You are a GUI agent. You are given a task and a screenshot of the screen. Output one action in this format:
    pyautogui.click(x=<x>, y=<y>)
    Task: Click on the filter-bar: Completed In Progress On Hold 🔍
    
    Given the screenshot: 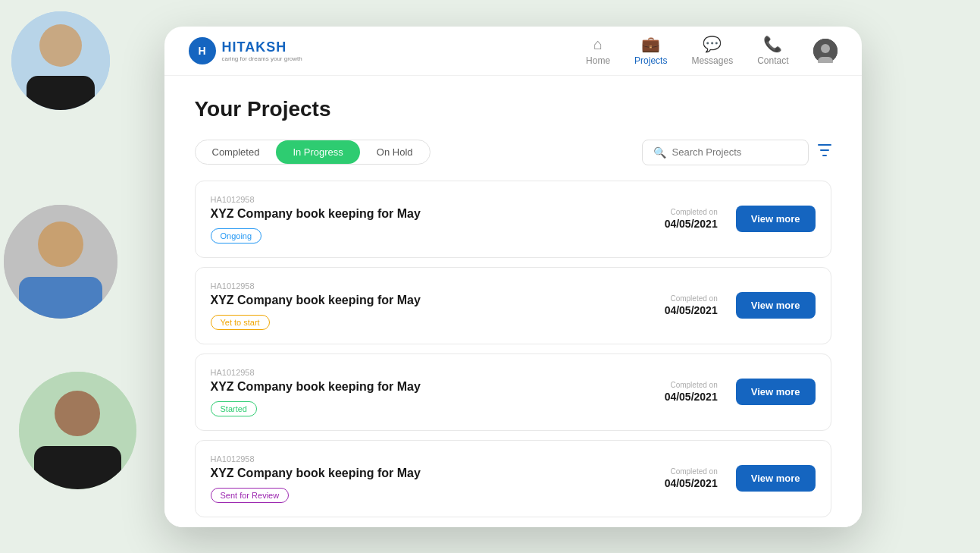 What is the action you would take?
    pyautogui.click(x=513, y=152)
    